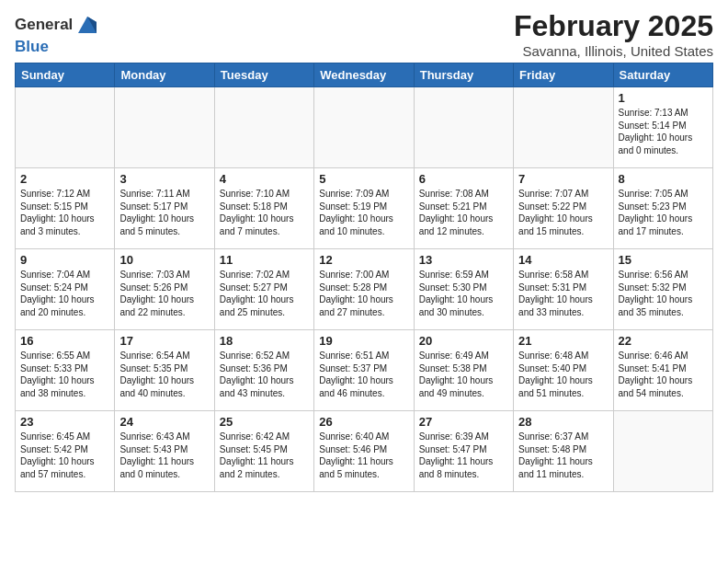 The height and width of the screenshot is (563, 728). I want to click on day-cell-7: 7Sunrise: 7:07 AM Sunset: 5:22 PM Daylig…, so click(563, 209).